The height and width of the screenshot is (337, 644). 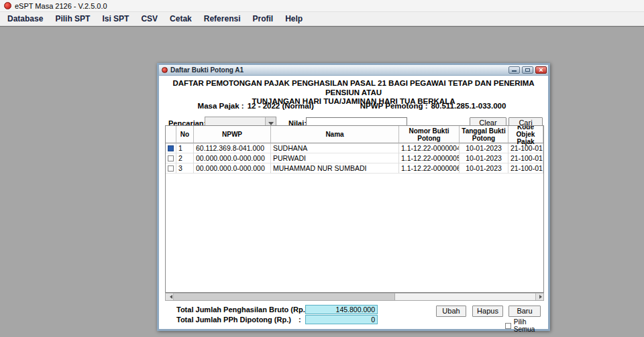 What do you see at coordinates (451, 311) in the screenshot?
I see `ubah-button: Ubah` at bounding box center [451, 311].